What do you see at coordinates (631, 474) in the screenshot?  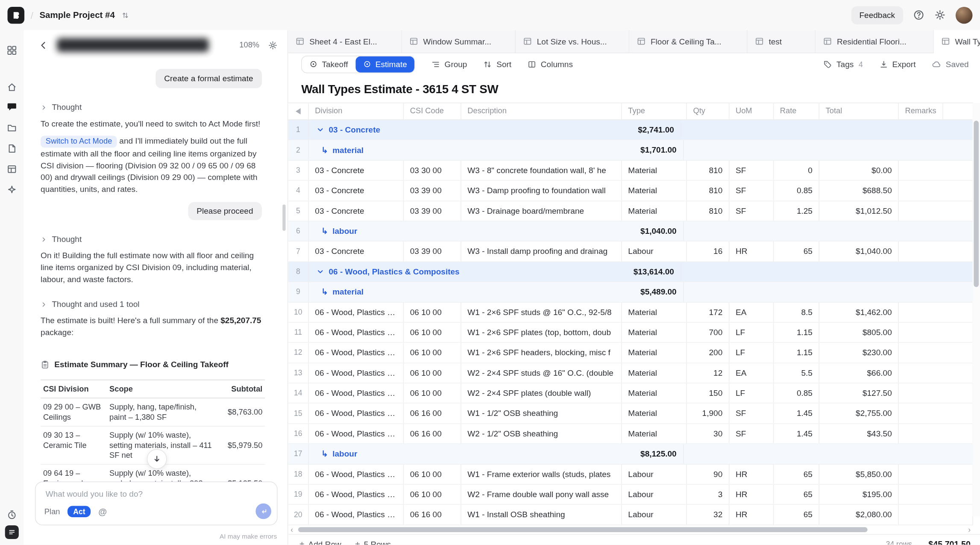 I see `grid-row: 1806 - Wood, Plastics & Composites06 10 …` at bounding box center [631, 474].